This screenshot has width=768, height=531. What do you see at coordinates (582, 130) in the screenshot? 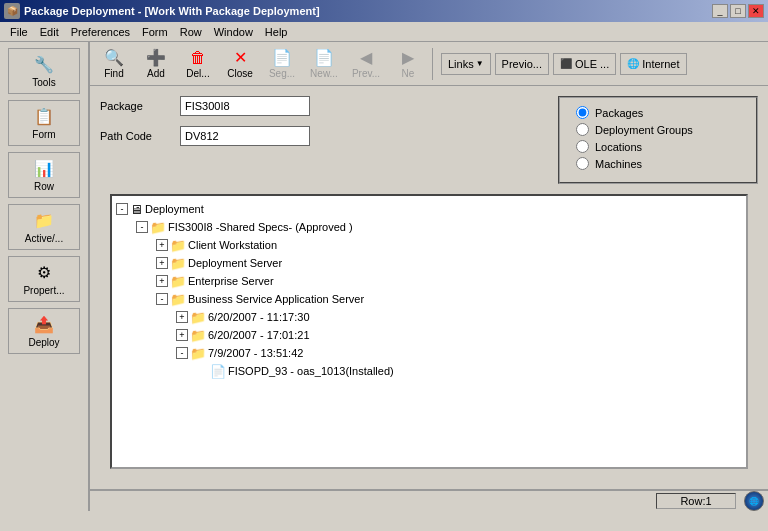
I see `radio-deployment-groups-input` at bounding box center [582, 130].